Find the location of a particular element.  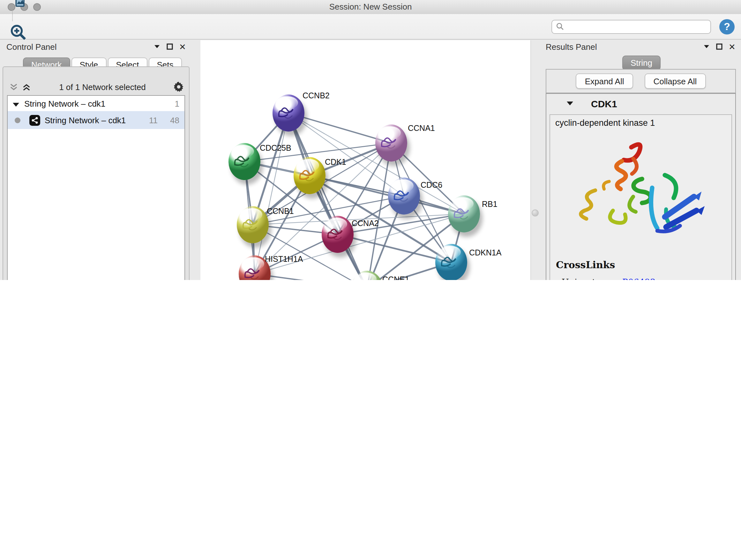

results-panel-title: Results Panel is located at coordinates (620, 47).